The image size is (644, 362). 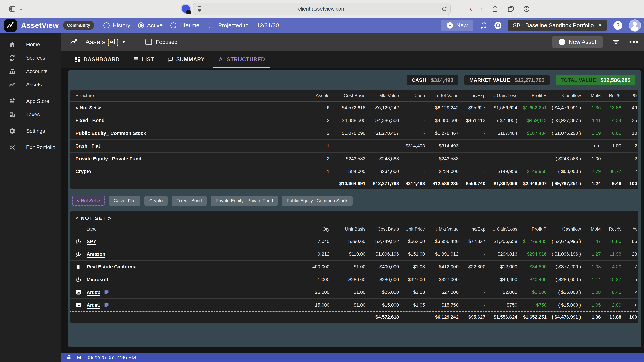 What do you see at coordinates (354, 108) in the screenshot?
I see `table-row: < Not Set >6$4,572,618$6,129,242-$6,129,…` at bounding box center [354, 108].